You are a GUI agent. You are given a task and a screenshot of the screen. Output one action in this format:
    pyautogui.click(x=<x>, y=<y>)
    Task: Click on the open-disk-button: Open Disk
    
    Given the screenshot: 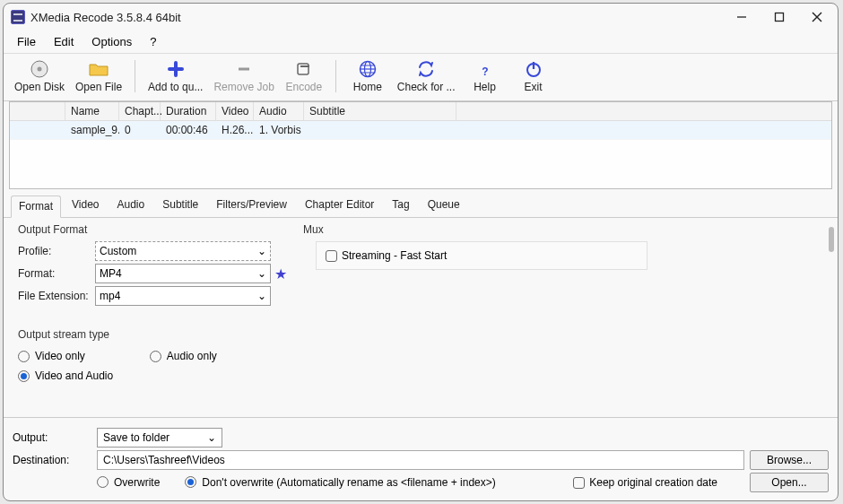 What is the action you would take?
    pyautogui.click(x=39, y=76)
    